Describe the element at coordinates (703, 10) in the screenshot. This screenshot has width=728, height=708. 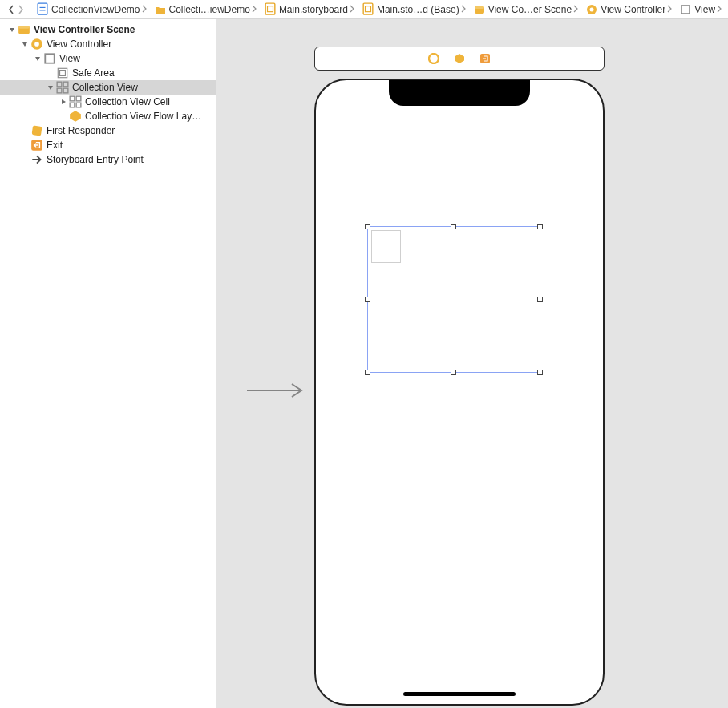
I see `breadcrumb-view: View` at that location.